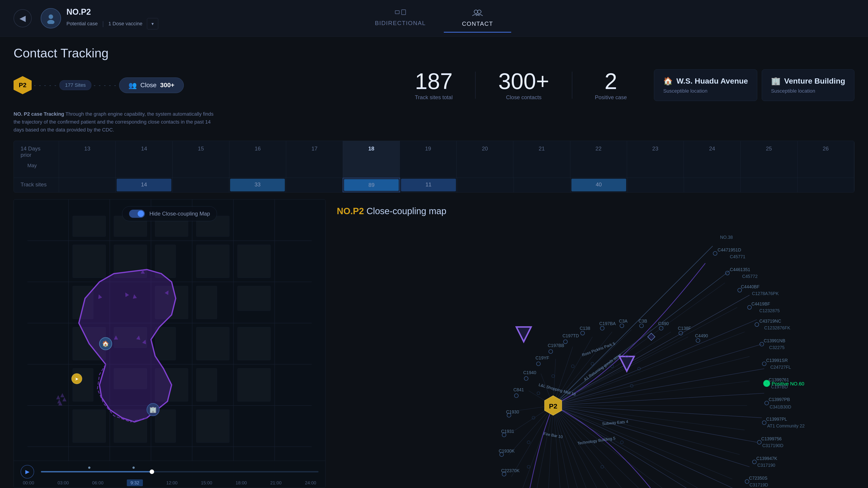  What do you see at coordinates (524, 98) in the screenshot?
I see `close-contacts-label: Close contacts` at bounding box center [524, 98].